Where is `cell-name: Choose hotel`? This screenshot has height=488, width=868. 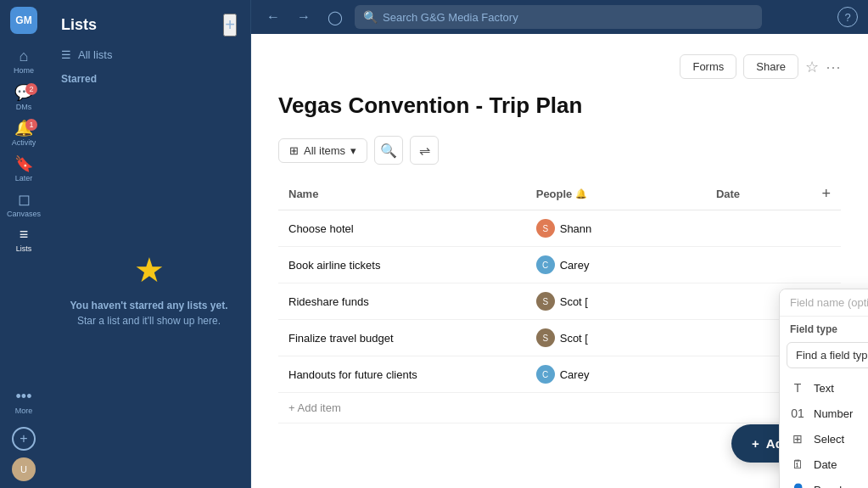 cell-name: Choose hotel is located at coordinates (402, 229).